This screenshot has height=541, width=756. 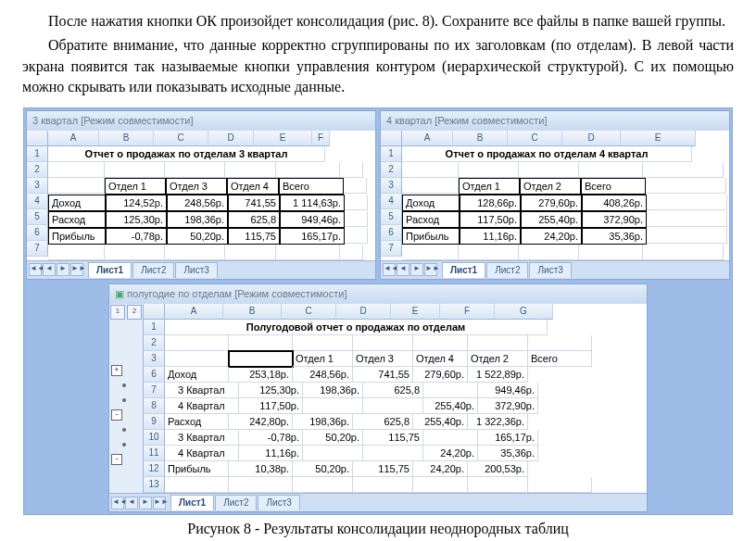 I want to click on col-header: C, so click(x=309, y=311).